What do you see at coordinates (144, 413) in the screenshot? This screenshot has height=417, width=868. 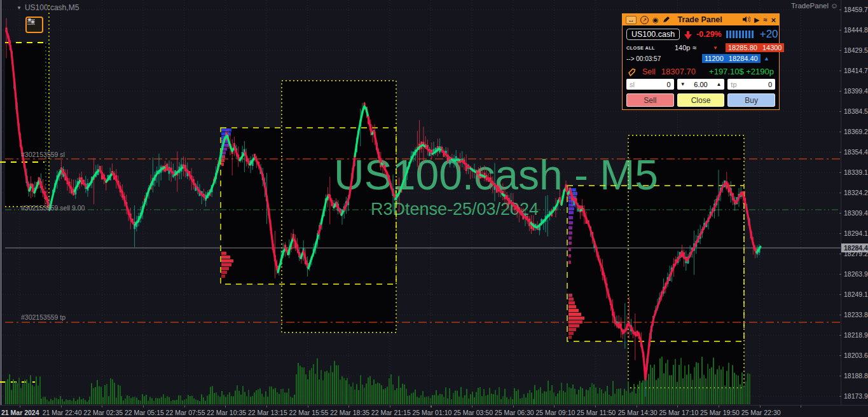 I see `time-tick: 22 Mar 05:15` at bounding box center [144, 413].